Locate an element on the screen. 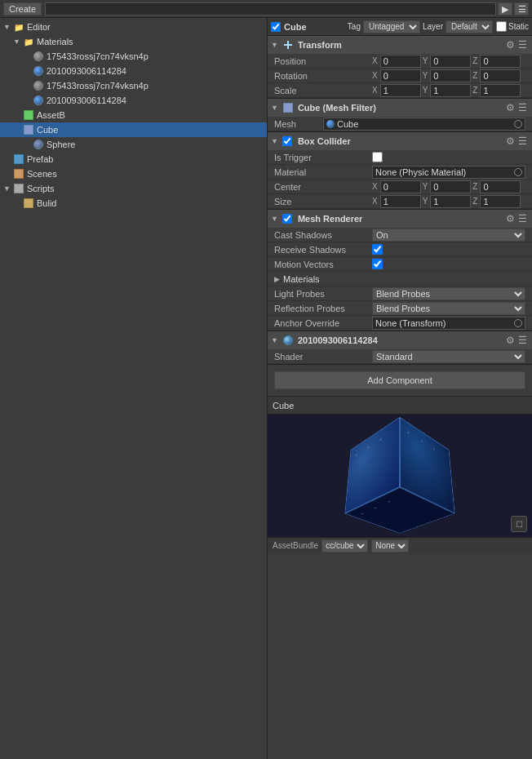  preview-canvas: ☐ is located at coordinates (400, 476).